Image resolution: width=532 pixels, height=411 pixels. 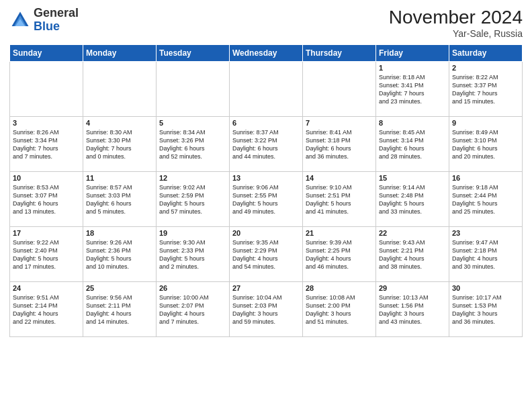 What do you see at coordinates (120, 145) in the screenshot?
I see `day-info: Sunrise: 8:30 AM Sunset: 3:30 PM Dayligh…` at bounding box center [120, 145].